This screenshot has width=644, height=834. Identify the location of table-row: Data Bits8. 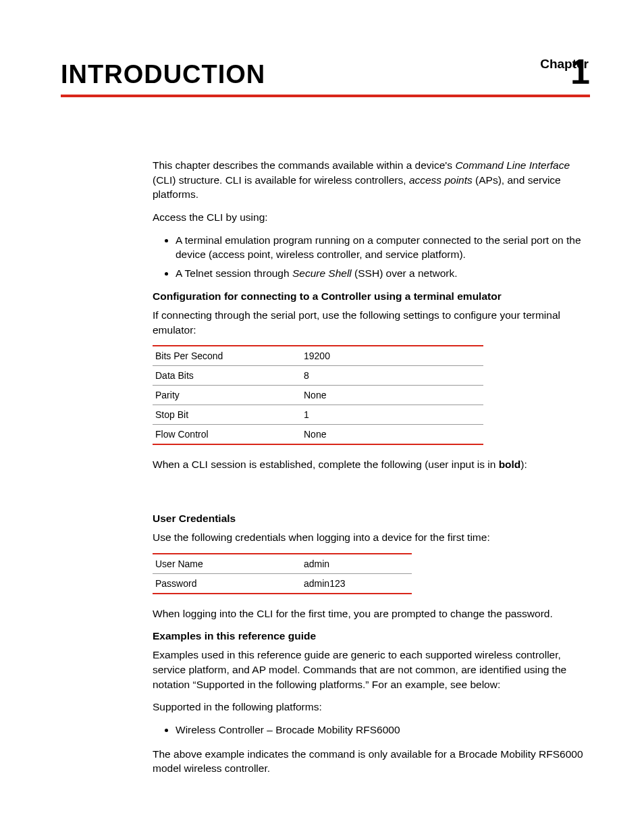
(318, 375).